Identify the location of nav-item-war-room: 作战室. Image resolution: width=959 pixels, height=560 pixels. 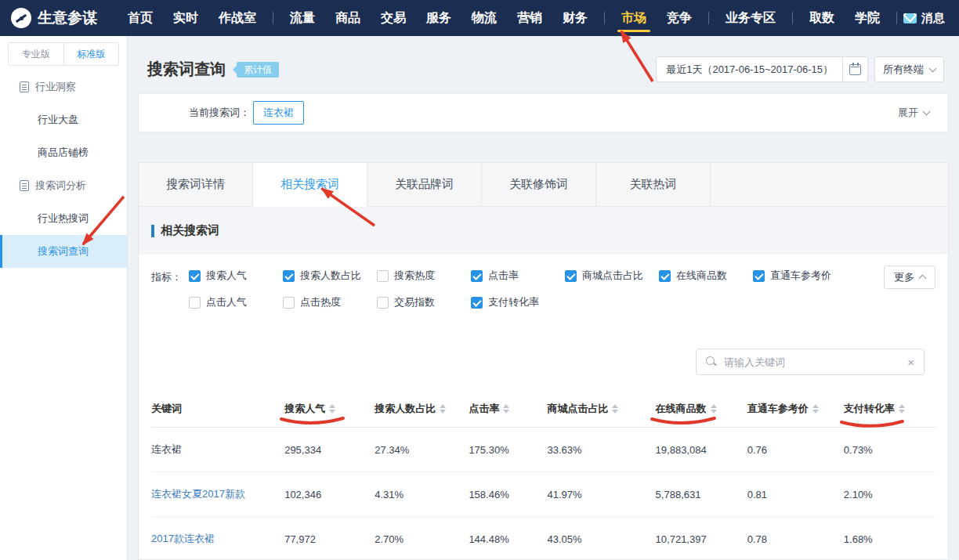
(237, 18).